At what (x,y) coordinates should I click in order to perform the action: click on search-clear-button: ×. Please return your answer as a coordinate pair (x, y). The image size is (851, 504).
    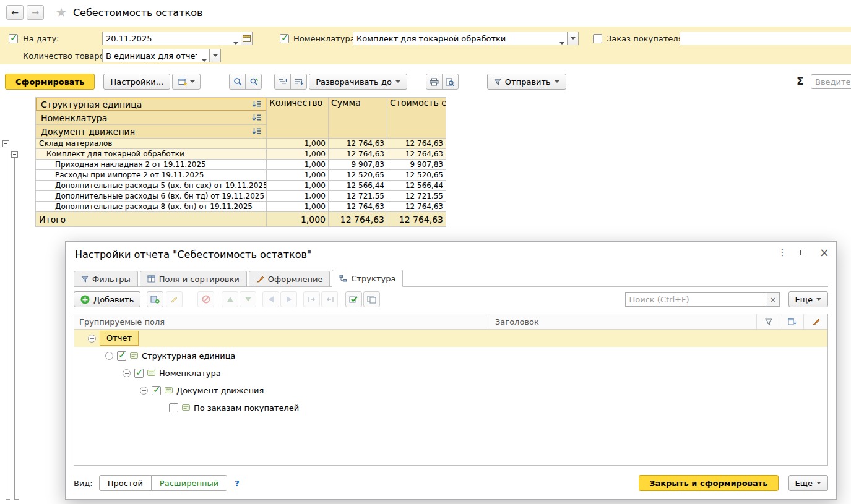
    Looking at the image, I should click on (774, 299).